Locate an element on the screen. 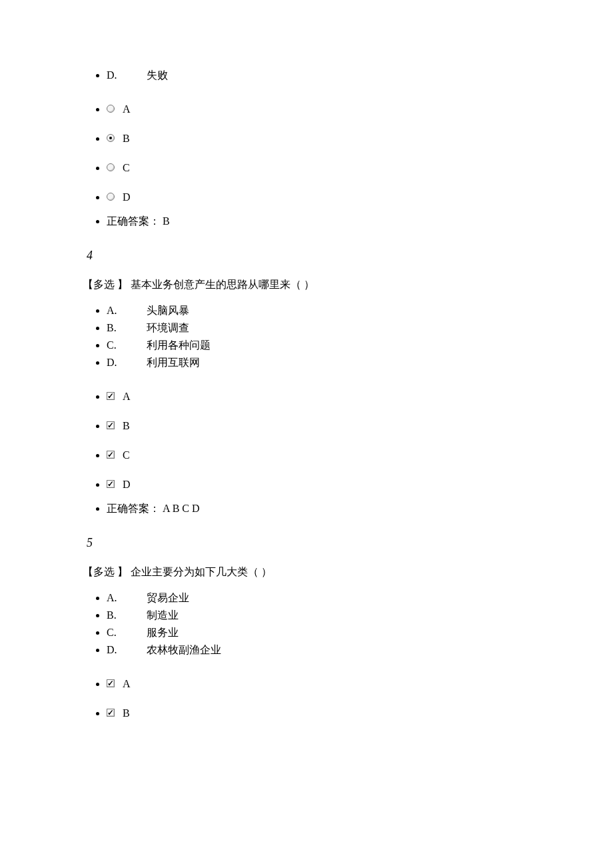 The height and width of the screenshot is (868, 613). q5-check-b-item: B is located at coordinates (333, 713).